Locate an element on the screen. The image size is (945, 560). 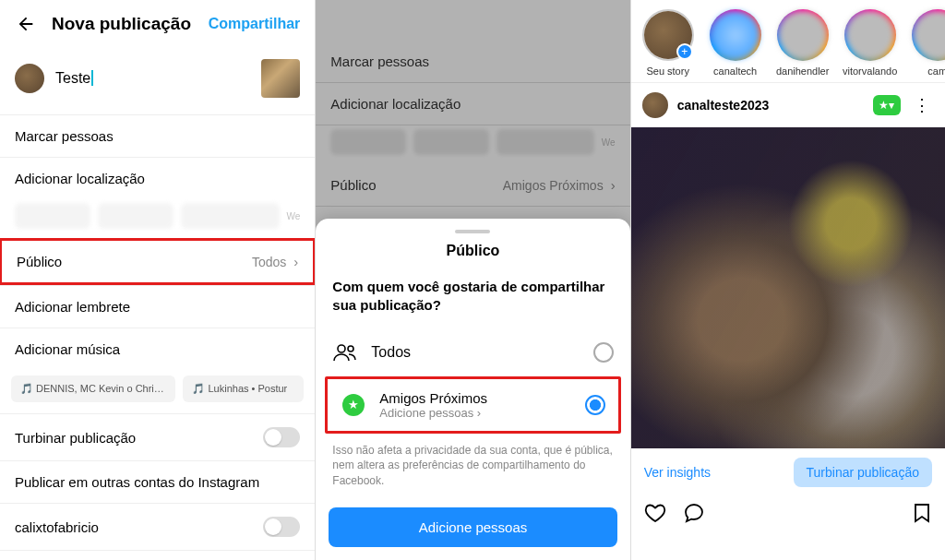
highlight-audience: Público Todos › is located at coordinates (157, 262).